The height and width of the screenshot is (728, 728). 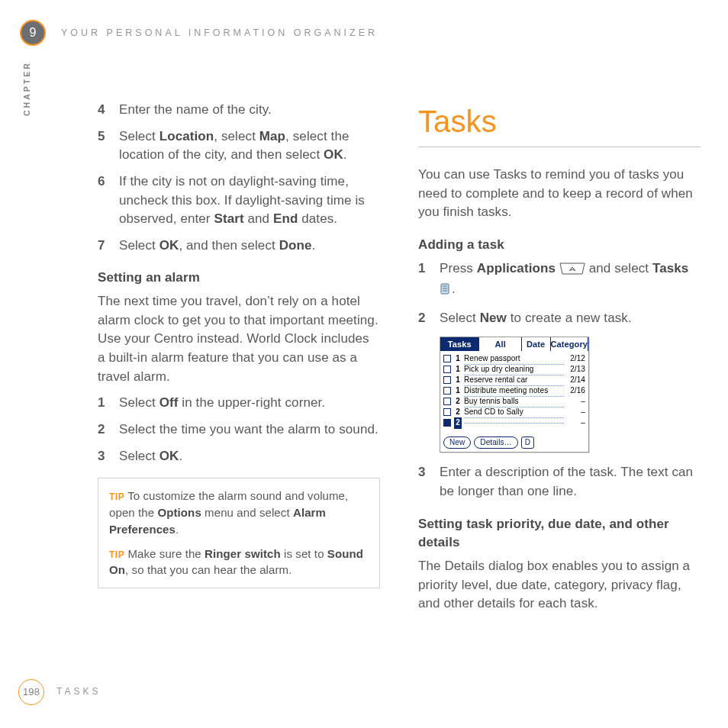 I want to click on list-item: 2Select New to create a new task., so click(x=559, y=319).